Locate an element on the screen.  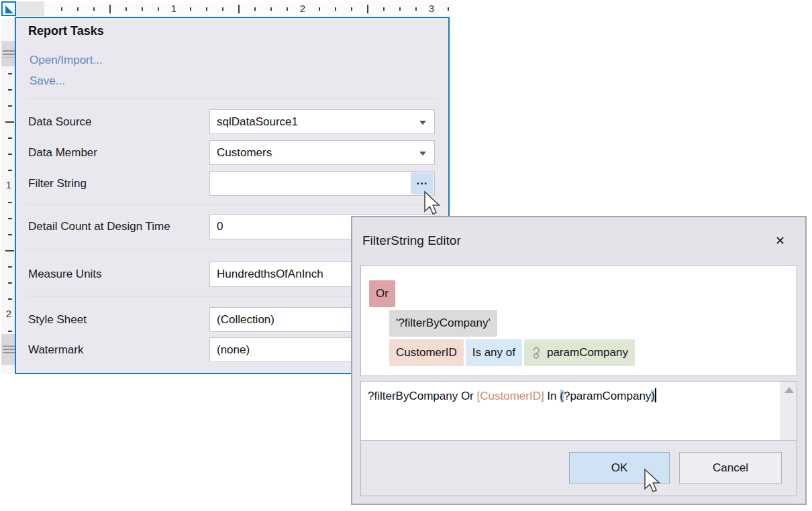
data-source-value: sqlDataSource1 is located at coordinates (258, 122).